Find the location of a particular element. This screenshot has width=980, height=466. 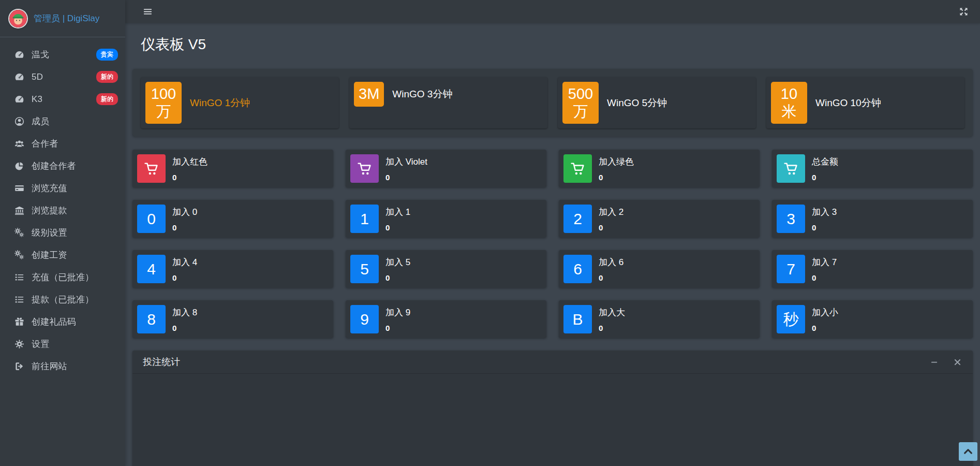

sidebar-item-label: 5D is located at coordinates (64, 77).